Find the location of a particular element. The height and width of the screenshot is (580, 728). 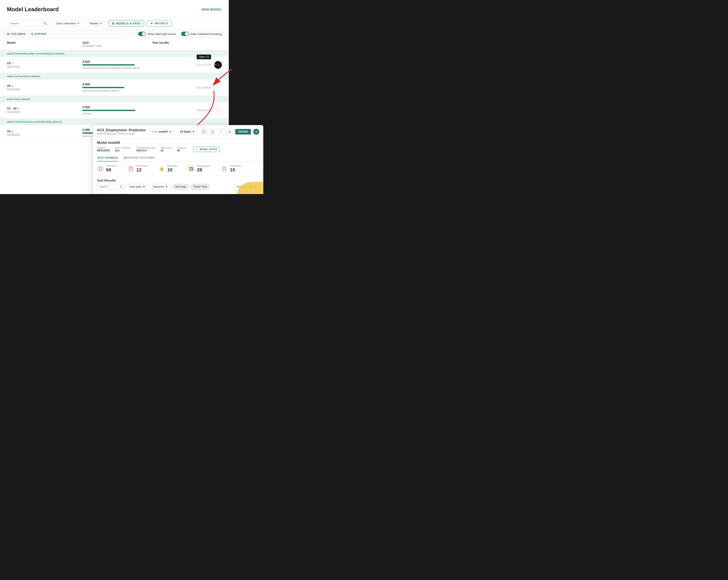

dataset-row: adult-oversampled-dataset is located at coordinates (114, 76).